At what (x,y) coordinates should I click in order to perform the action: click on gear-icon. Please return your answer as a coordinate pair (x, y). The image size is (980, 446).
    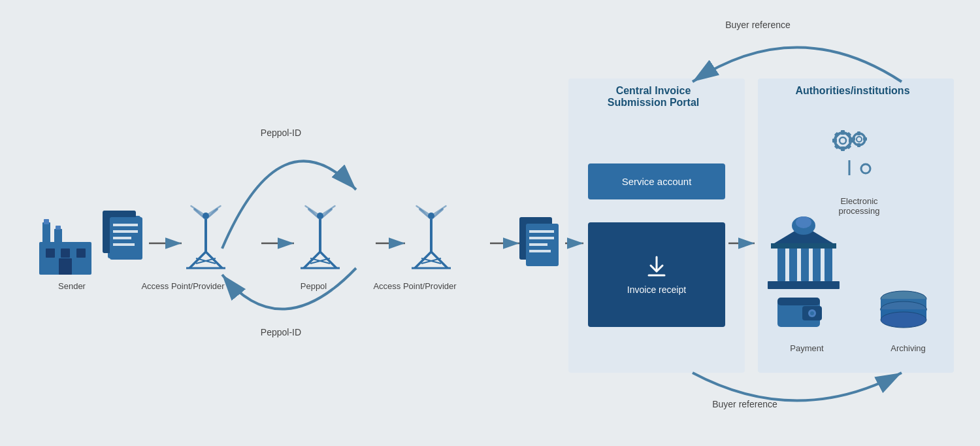
    Looking at the image, I should click on (849, 141).